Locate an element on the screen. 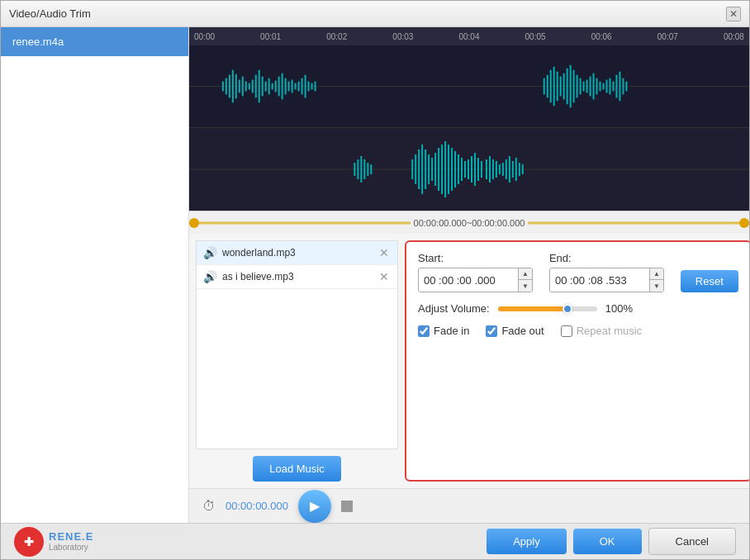 The image size is (750, 560). timeline-label-3: 00:03 is located at coordinates (403, 36).